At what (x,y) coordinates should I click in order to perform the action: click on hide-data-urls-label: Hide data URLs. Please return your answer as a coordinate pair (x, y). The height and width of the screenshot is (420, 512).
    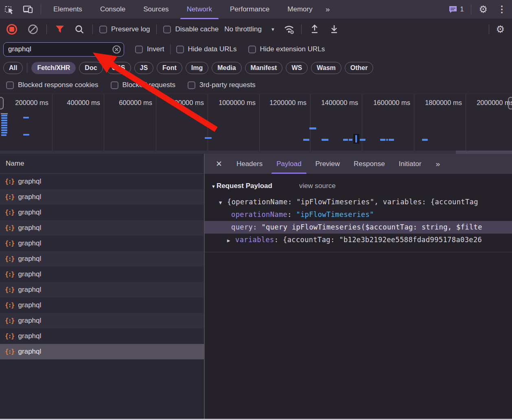
    Looking at the image, I should click on (212, 49).